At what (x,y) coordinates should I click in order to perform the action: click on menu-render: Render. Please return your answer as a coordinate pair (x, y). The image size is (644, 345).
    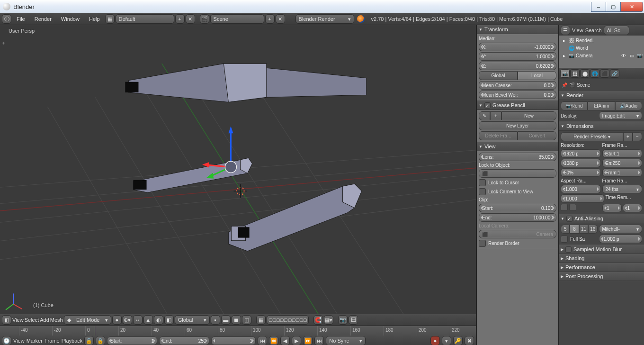
    Looking at the image, I should click on (43, 19).